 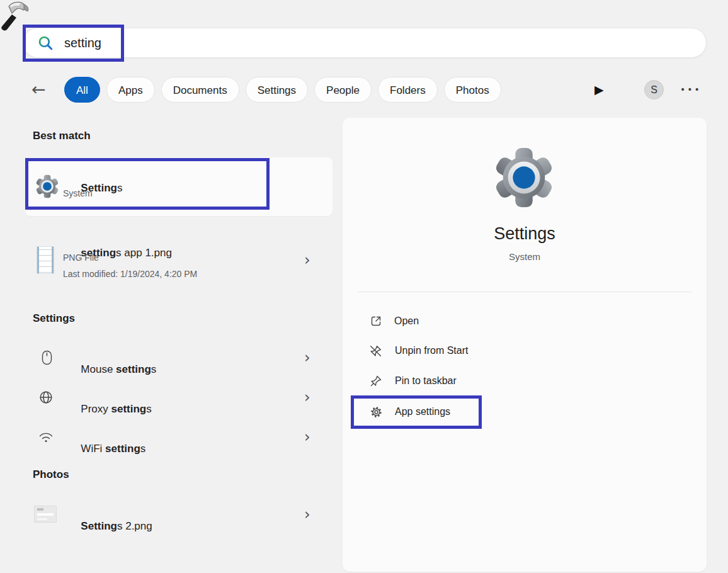 I want to click on action-open: Open, so click(x=527, y=321).